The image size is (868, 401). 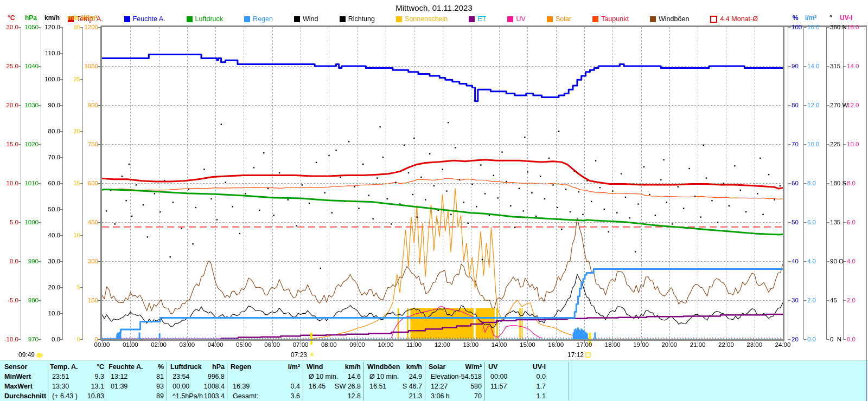 What do you see at coordinates (215, 345) in the screenshot?
I see `x-axis-hour-label: 04:00` at bounding box center [215, 345].